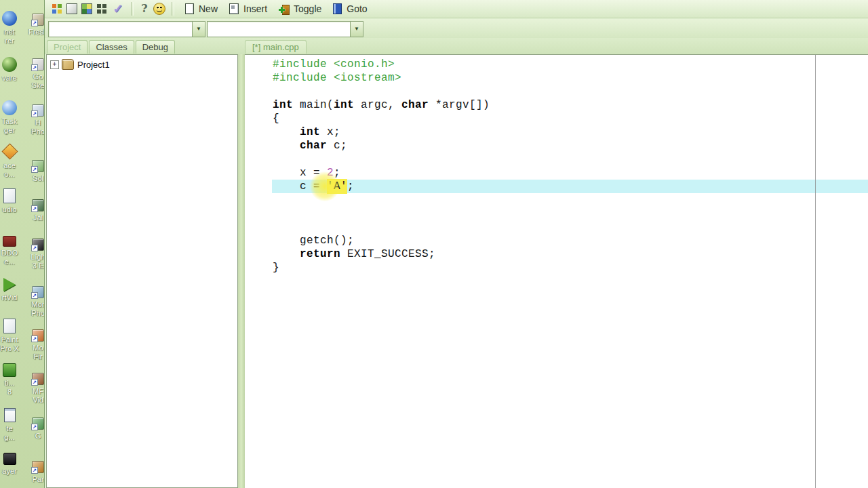 The image size is (868, 488). I want to click on tab-classes: Classes, so click(111, 47).